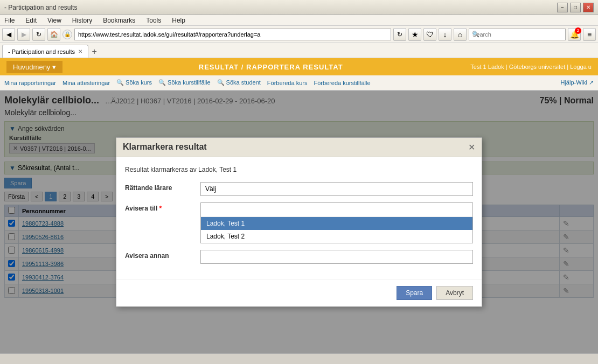 This screenshot has height=364, width=598. What do you see at coordinates (299, 148) in the screenshot?
I see `modal-header: Klarmarkera resultat ✕` at bounding box center [299, 148].